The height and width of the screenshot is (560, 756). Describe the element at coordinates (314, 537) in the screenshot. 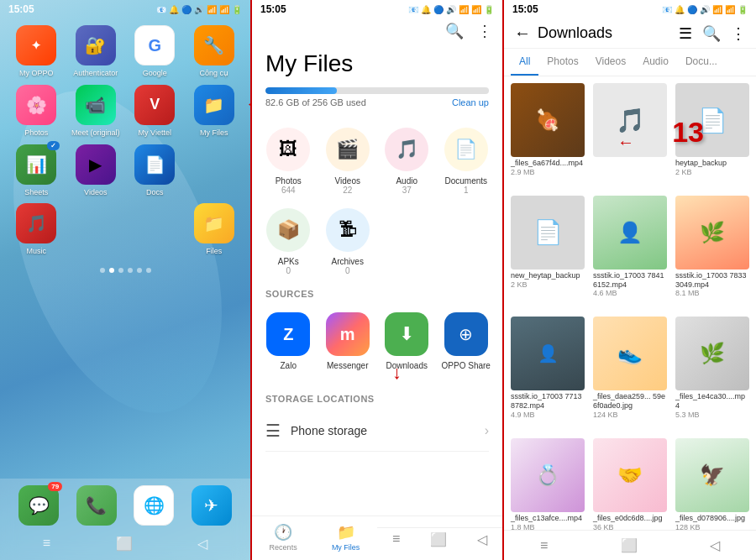

I see `p2-nav-items: 🕐 Recents 📁 My Files` at that location.